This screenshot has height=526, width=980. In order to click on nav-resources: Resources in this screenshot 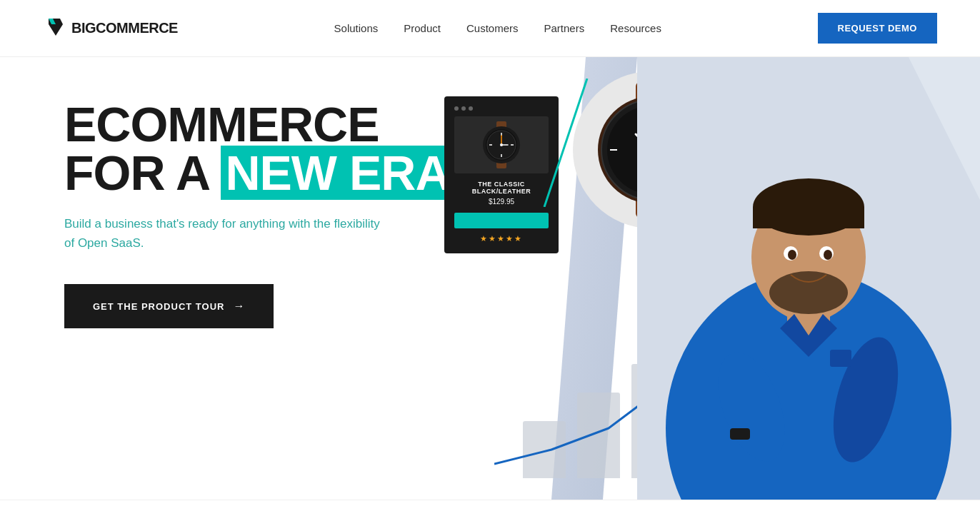, I will do `click(636, 29)`.